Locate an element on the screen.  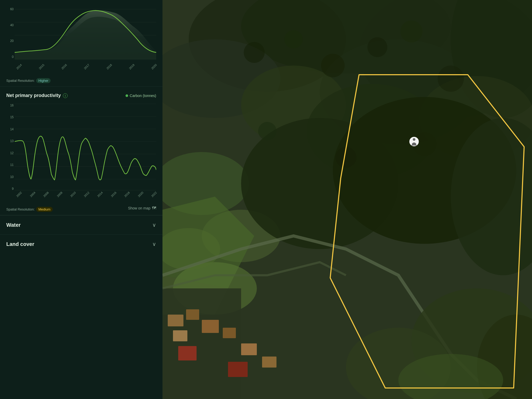
npp-y-9: 9 is located at coordinates (10, 189).